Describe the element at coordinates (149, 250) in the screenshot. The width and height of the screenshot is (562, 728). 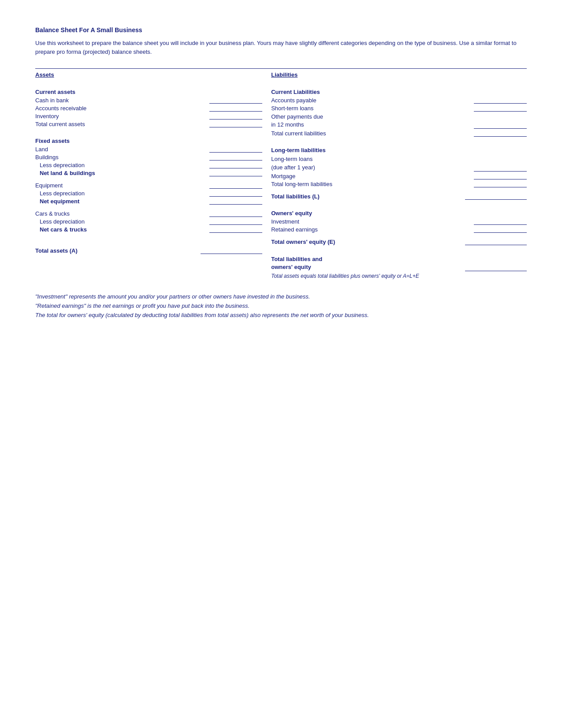
I see `total-assets: Total assets (A)` at that location.